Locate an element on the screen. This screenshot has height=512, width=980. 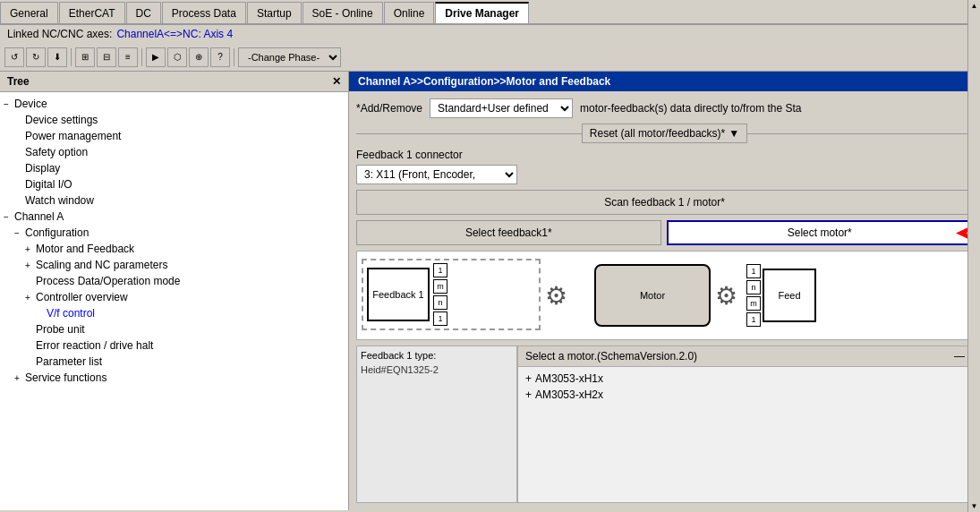
tree-header: Tree ✕ is located at coordinates (174, 82).